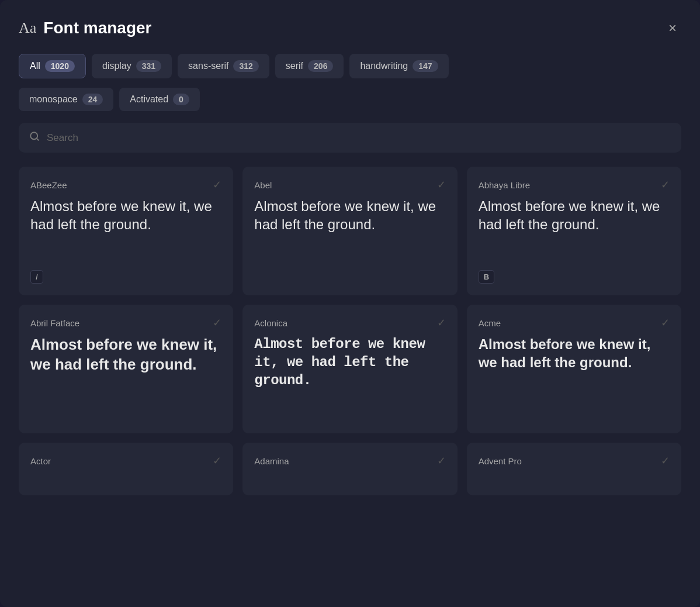 This screenshot has width=700, height=607. I want to click on filter-tab-display: display 331, so click(132, 66).